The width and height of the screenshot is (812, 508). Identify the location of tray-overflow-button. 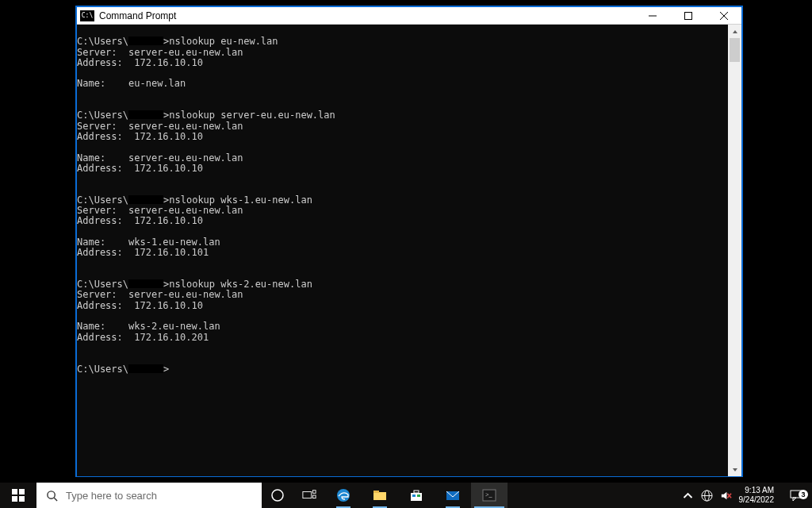
(688, 495).